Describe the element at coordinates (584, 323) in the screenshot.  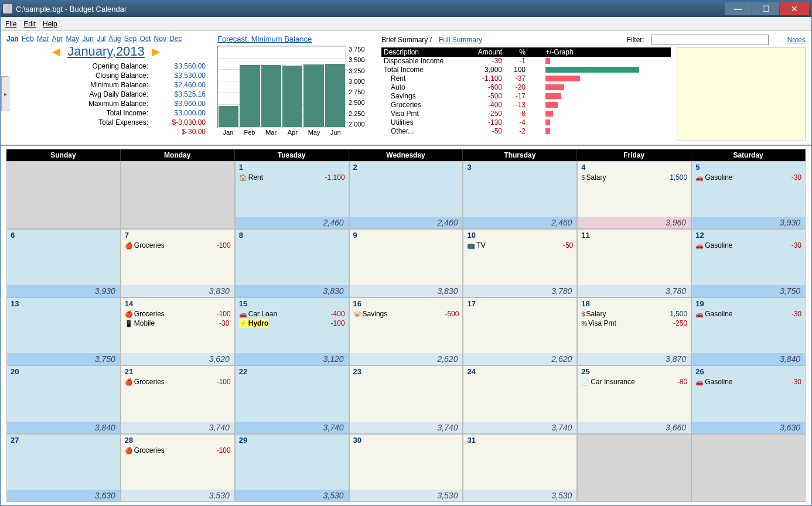
I see `item-icon: %` at that location.